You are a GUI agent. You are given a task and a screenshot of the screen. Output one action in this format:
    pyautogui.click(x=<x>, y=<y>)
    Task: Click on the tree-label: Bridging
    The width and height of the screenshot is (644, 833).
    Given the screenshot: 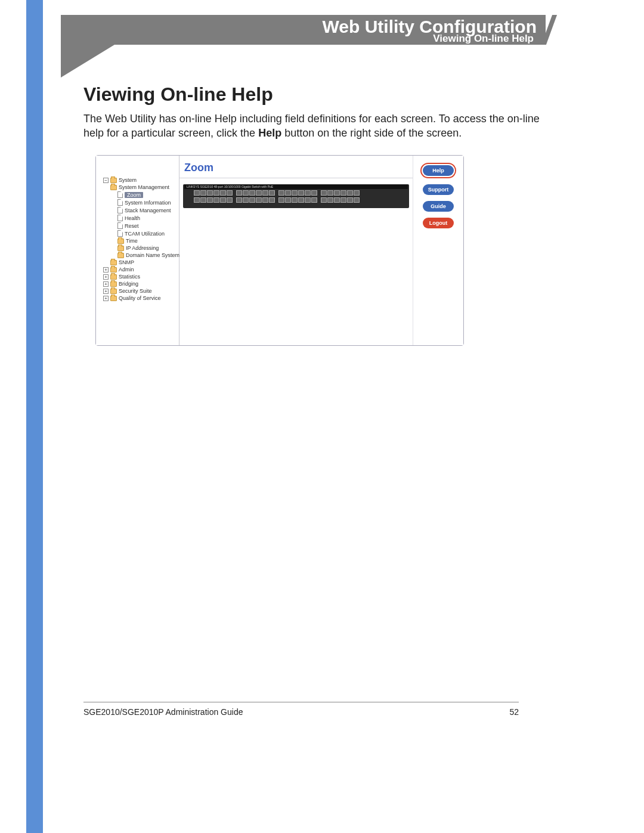 What is the action you would take?
    pyautogui.click(x=129, y=284)
    